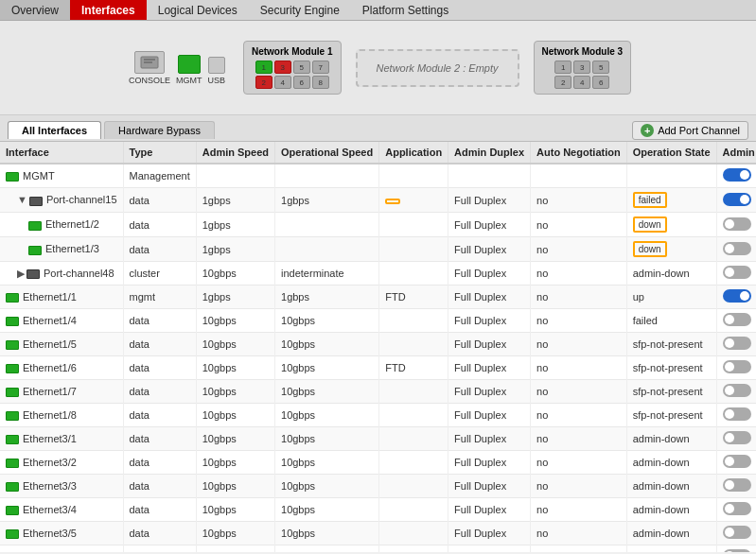 Image resolution: width=756 pixels, height=554 pixels. Describe the element at coordinates (55, 130) in the screenshot. I see `tab-all-interfaces: All Interfaces` at that location.